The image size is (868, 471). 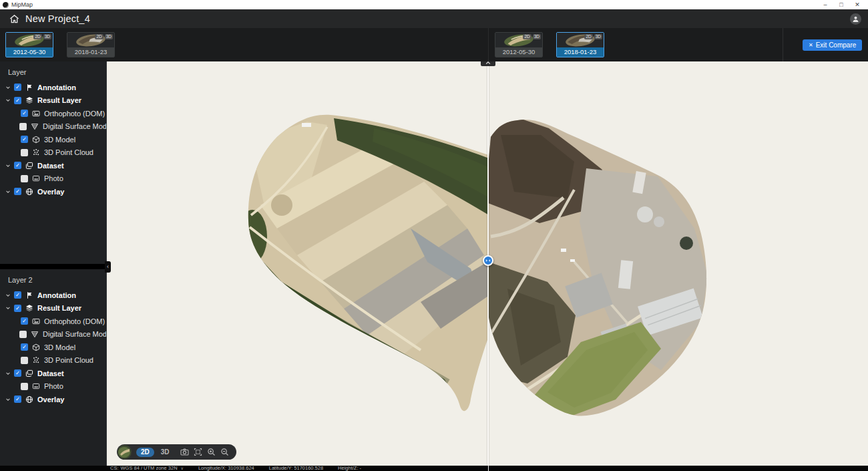 I want to click on dataset-date-label: 2018-01-23, so click(x=91, y=52).